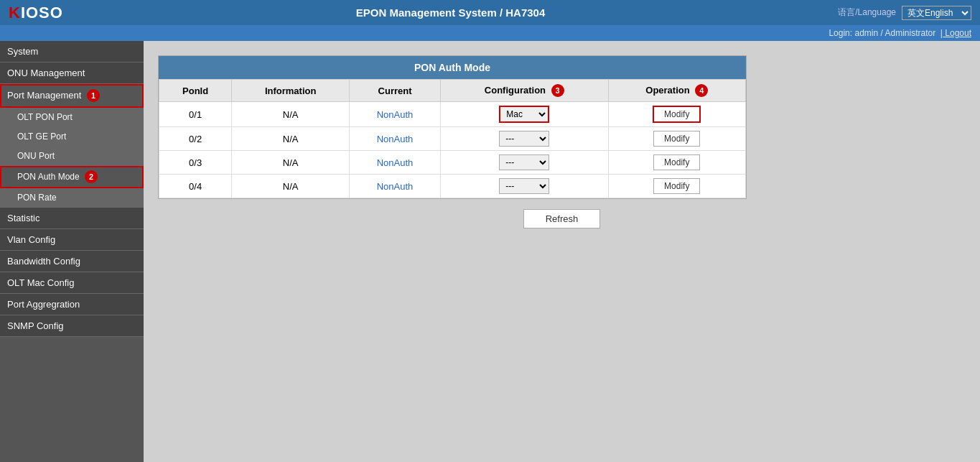  Describe the element at coordinates (452, 68) in the screenshot. I see `table-title: PON Auth Mode` at that location.